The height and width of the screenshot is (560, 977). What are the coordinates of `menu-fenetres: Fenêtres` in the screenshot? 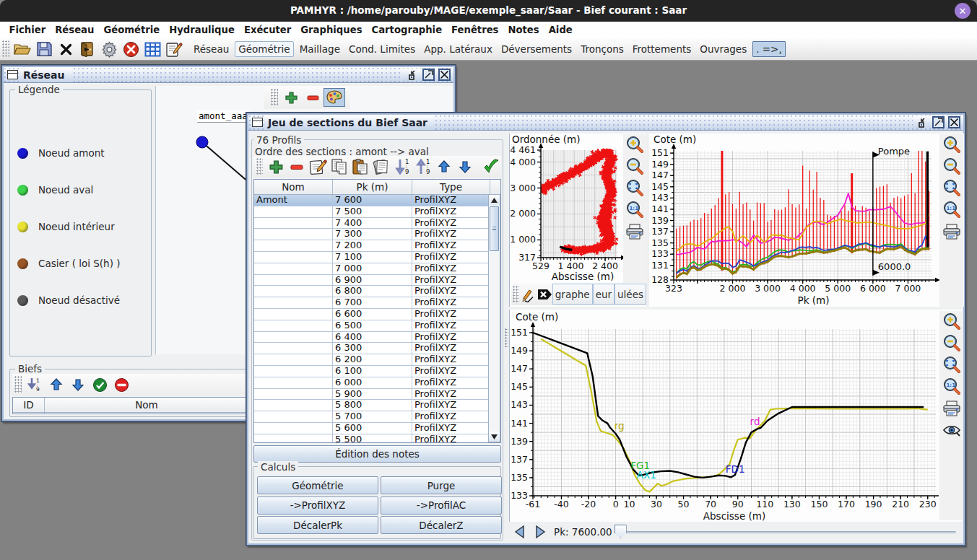 It's located at (475, 30).